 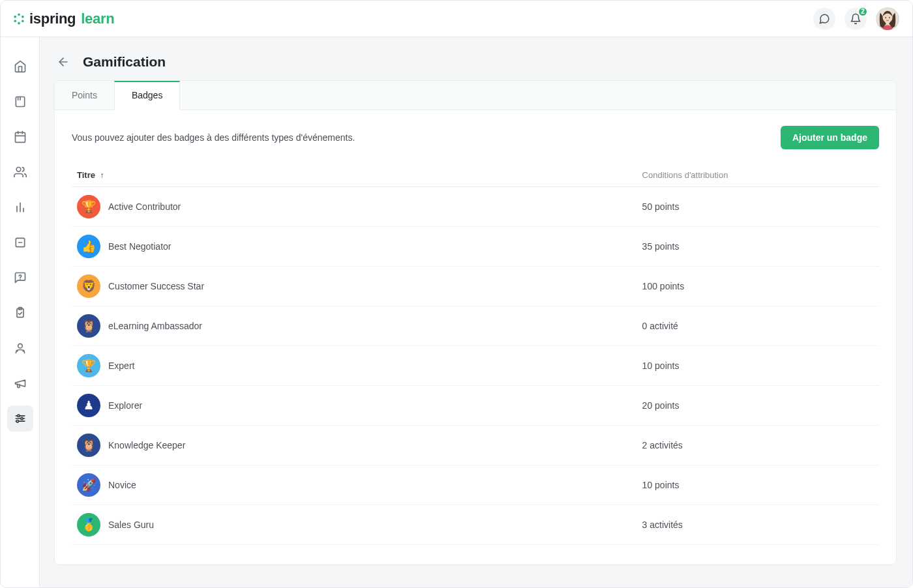 What do you see at coordinates (20, 313) in the screenshot?
I see `nav-tasks` at bounding box center [20, 313].